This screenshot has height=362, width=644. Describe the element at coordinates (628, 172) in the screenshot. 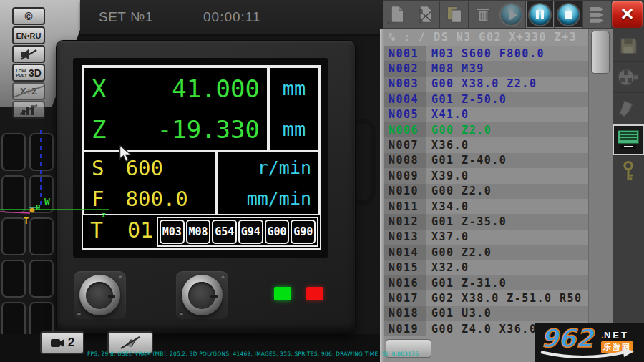

I see `key-lock-button` at that location.